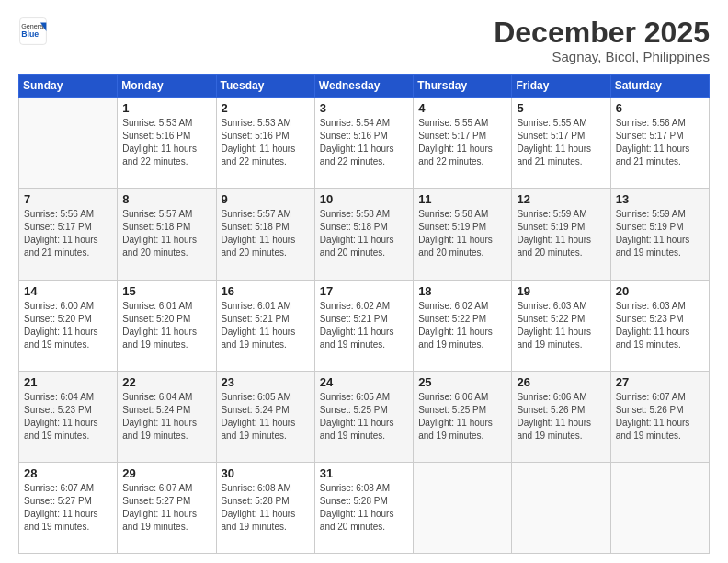  Describe the element at coordinates (166, 326) in the screenshot. I see `cell-info: Sunrise: 6:01 AM Sunset: 5:20 PM Dayligh…` at that location.